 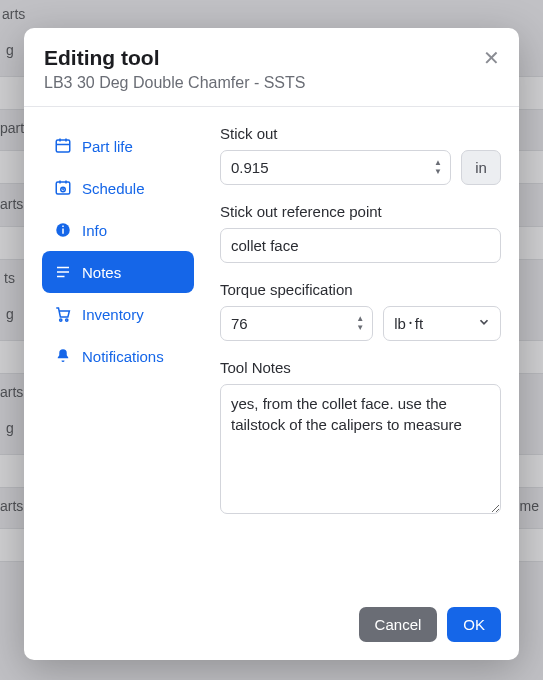 What do you see at coordinates (360, 134) in the screenshot?
I see `stick-out-label: Stick out` at bounding box center [360, 134].